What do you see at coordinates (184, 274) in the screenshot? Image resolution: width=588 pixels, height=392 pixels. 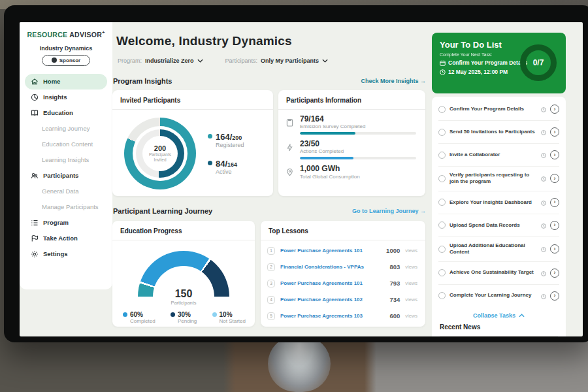 I see `education-gauge-chart: 150 Participants` at bounding box center [184, 274].